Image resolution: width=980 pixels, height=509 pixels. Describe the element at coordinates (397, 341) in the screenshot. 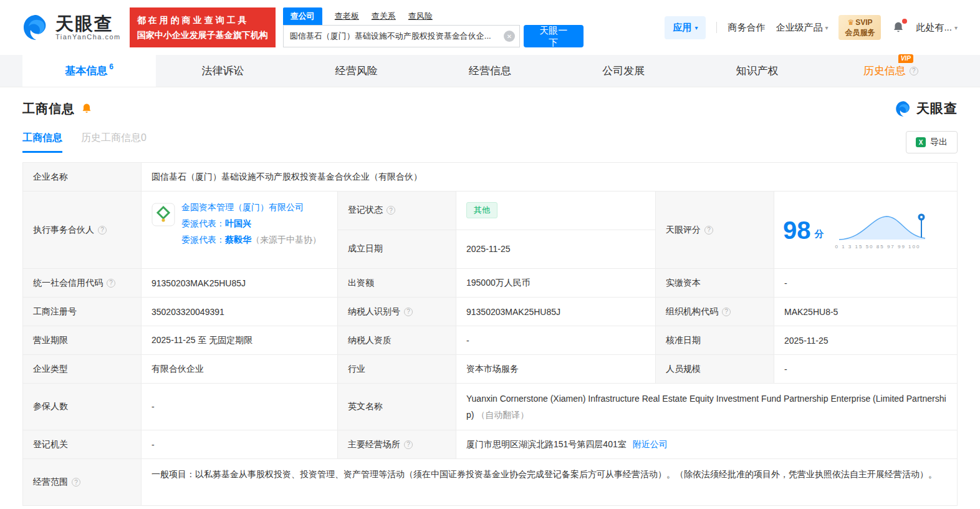

I see `row-label-taxpayer-qualification: 纳税人资质` at that location.